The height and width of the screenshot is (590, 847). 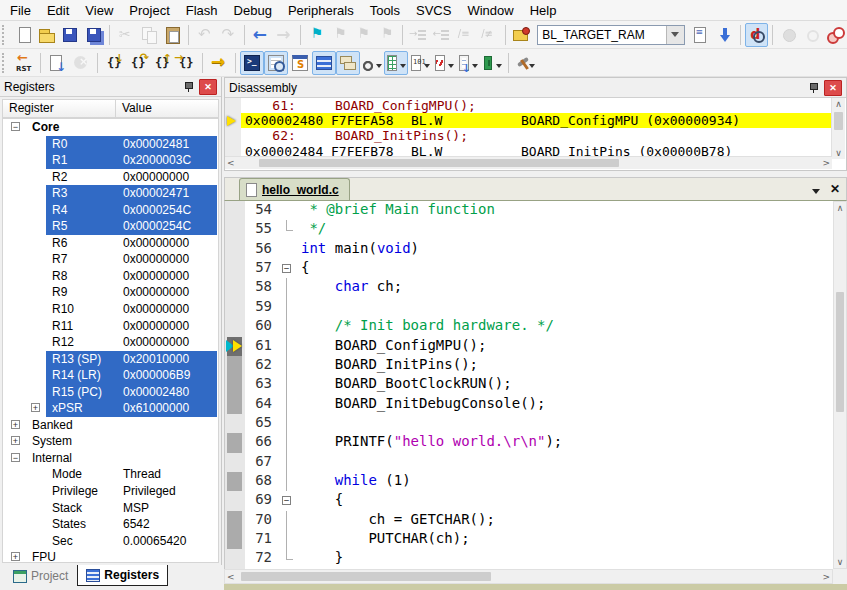 I want to click on register-row-internal: −Internal, so click(x=110, y=458).